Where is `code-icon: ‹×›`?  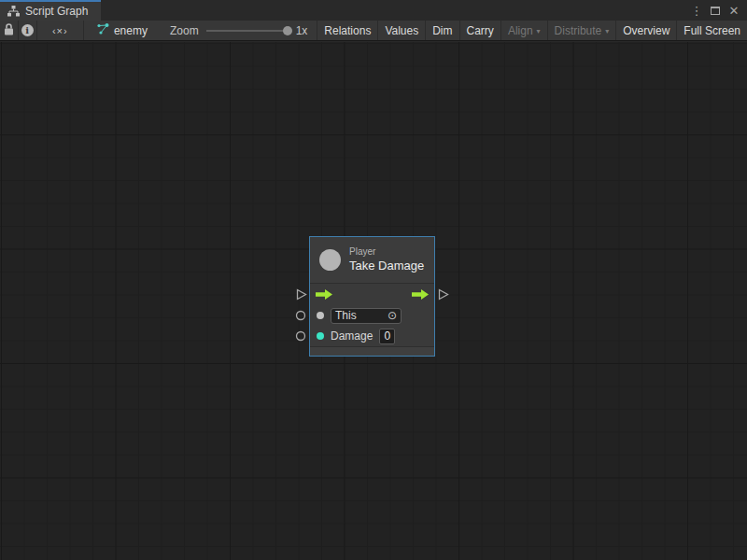 code-icon: ‹×› is located at coordinates (60, 31).